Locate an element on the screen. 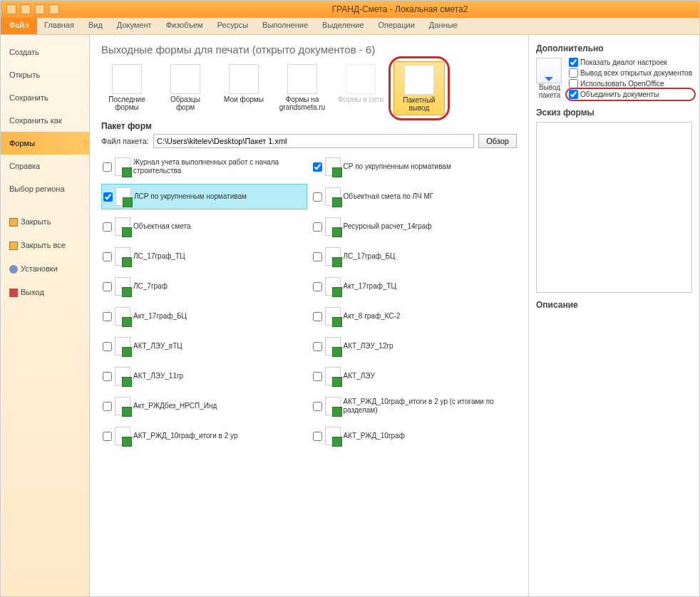 This screenshot has height=597, width=700. nav-save: Сохранить is located at coordinates (45, 98).